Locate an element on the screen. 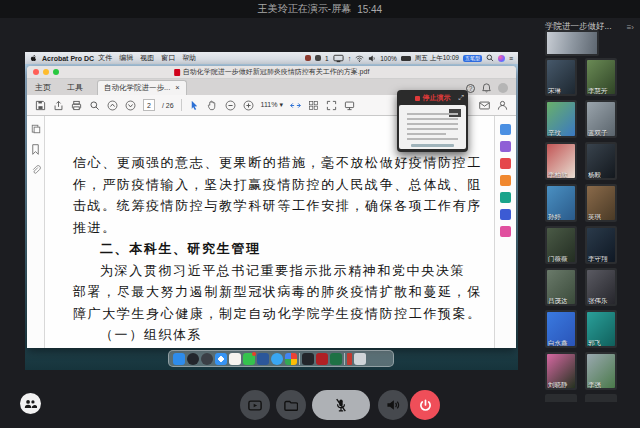 This screenshot has height=428, width=640. fit-width-icon is located at coordinates (296, 106).